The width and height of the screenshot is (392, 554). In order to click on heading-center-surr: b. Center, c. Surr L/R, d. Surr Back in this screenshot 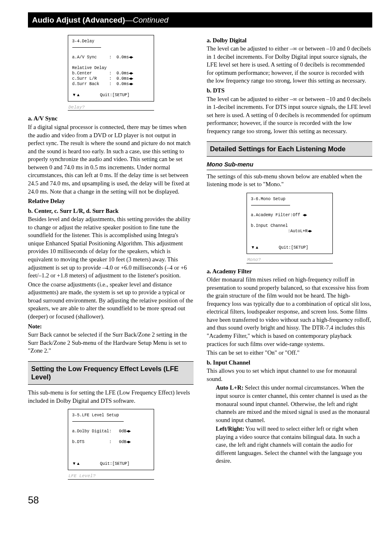, I will do `click(111, 211)`.